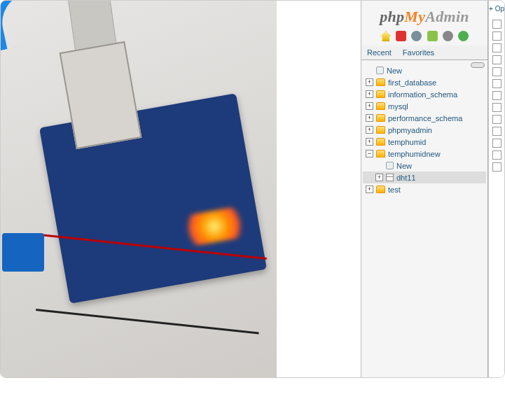 The height and width of the screenshot is (420, 505). Describe the element at coordinates (424, 94) in the screenshot. I see `tree-db-information_schema: + information_schema` at that location.